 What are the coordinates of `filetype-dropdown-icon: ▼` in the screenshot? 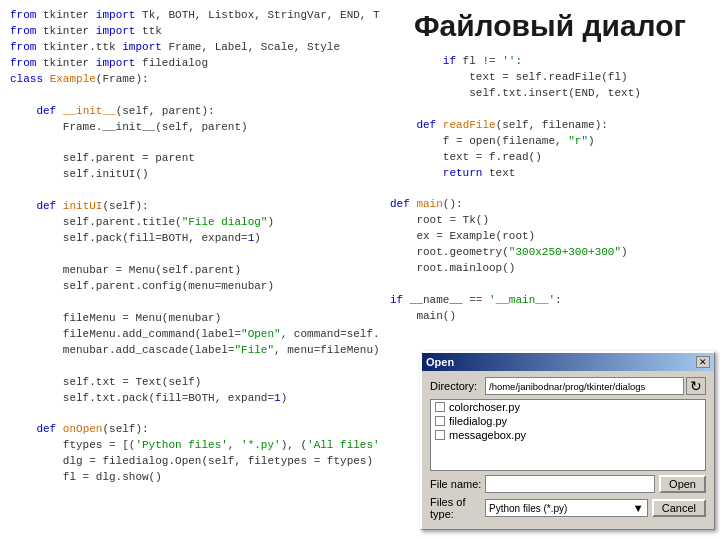 It's located at (638, 508).